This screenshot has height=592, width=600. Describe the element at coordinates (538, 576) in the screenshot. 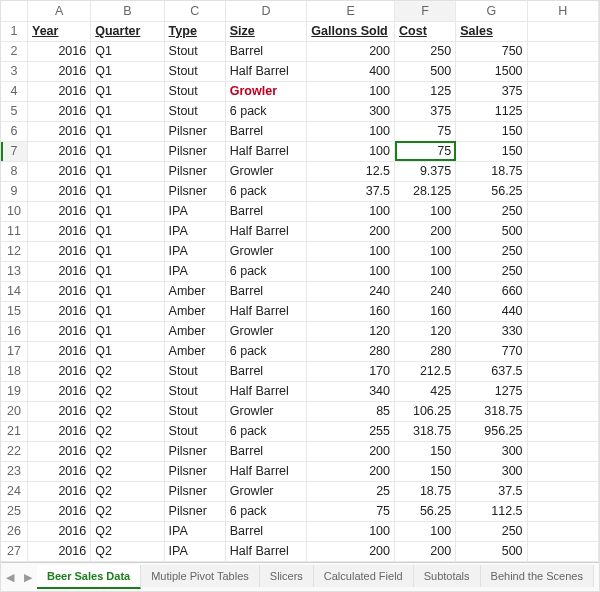

I see `sheet-tab: Behind the Scenes` at that location.